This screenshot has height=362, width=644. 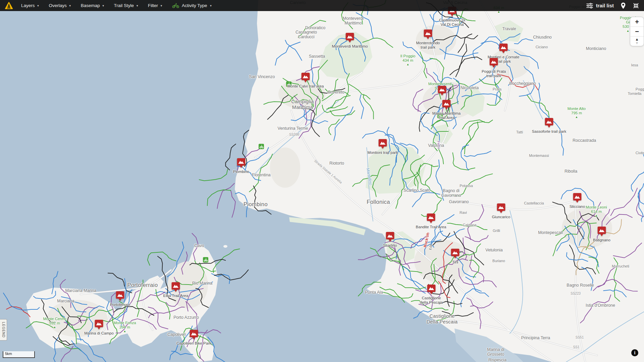 What do you see at coordinates (3, 330) in the screenshot?
I see `legend-tab: LEGEND` at bounding box center [3, 330].